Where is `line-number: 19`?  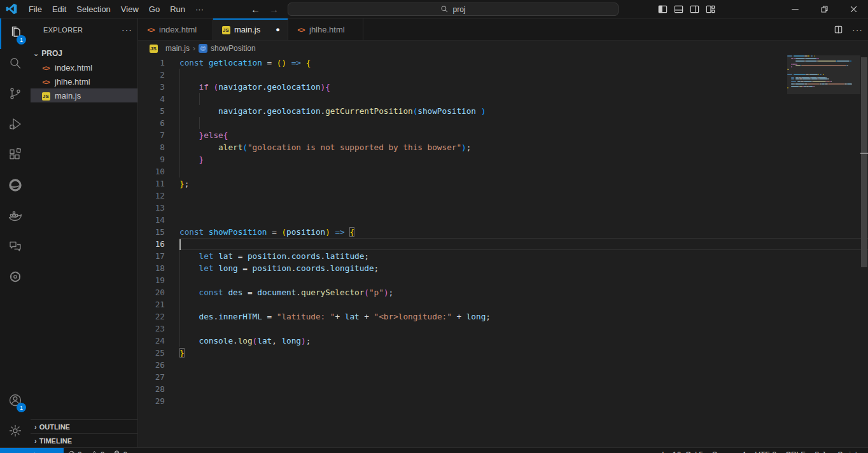 line-number: 19 is located at coordinates (155, 280).